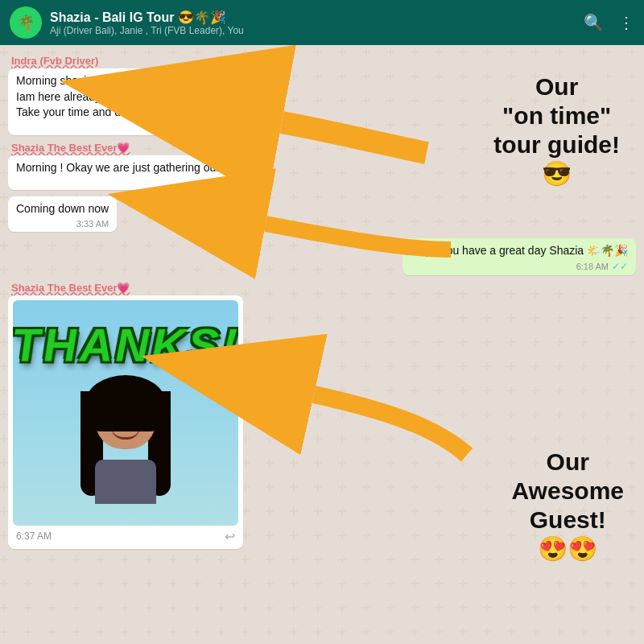 The width and height of the screenshot is (644, 644). I want to click on bubble-2-time: 3:28 AM, so click(237, 182).